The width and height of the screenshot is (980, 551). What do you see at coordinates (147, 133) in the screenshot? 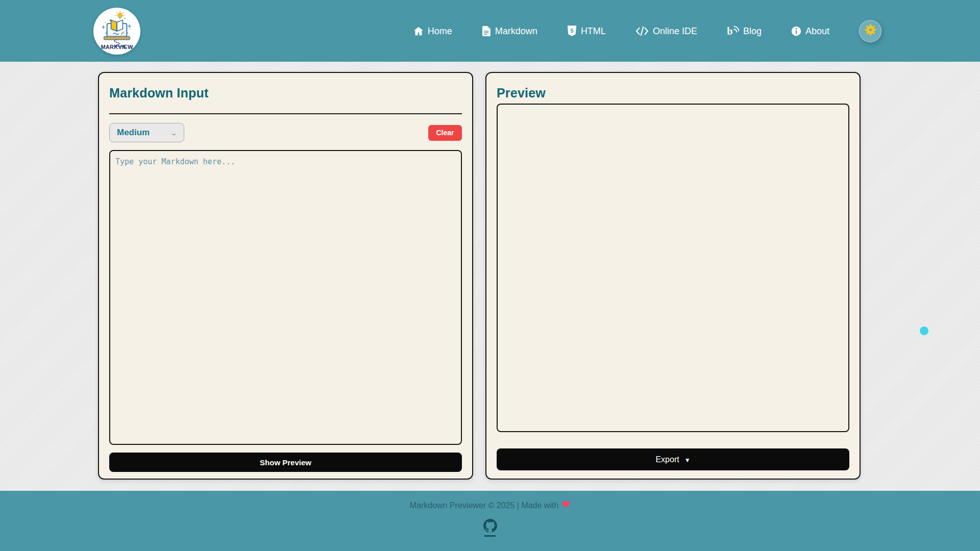
I see `editor-size-select: Medium ⌄` at bounding box center [147, 133].